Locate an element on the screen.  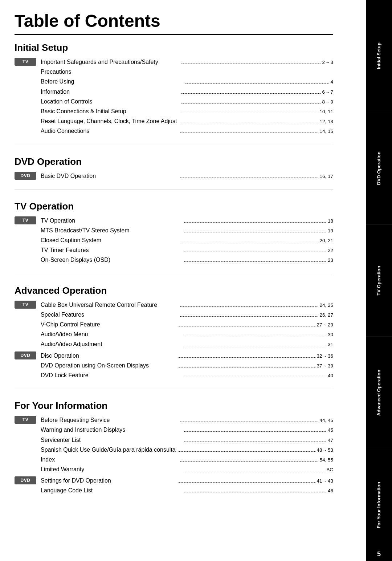
entry-row: TV Timer Features 22 is located at coordinates (187, 250).